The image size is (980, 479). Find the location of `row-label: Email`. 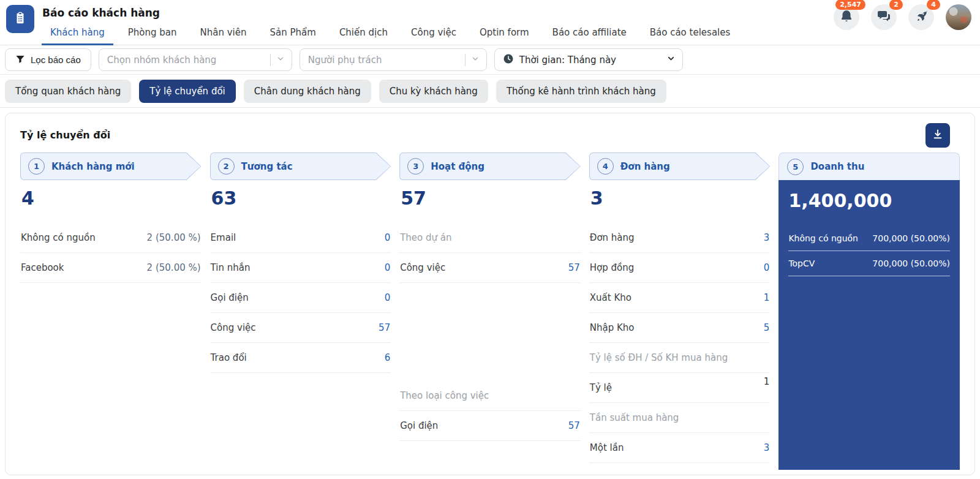

row-label: Email is located at coordinates (224, 238).